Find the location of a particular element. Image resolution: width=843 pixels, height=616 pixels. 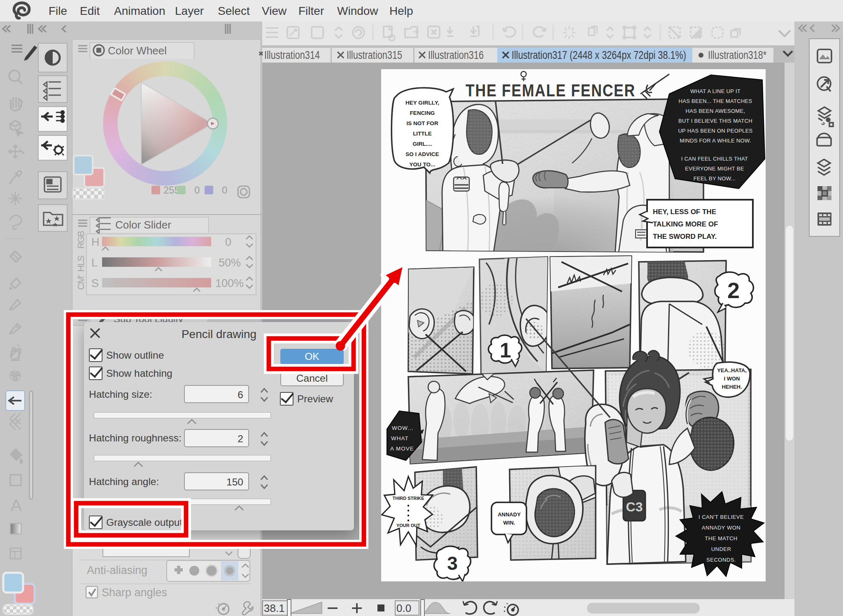

svg-text: HAS BEEN AWESOME, is located at coordinates (715, 111).